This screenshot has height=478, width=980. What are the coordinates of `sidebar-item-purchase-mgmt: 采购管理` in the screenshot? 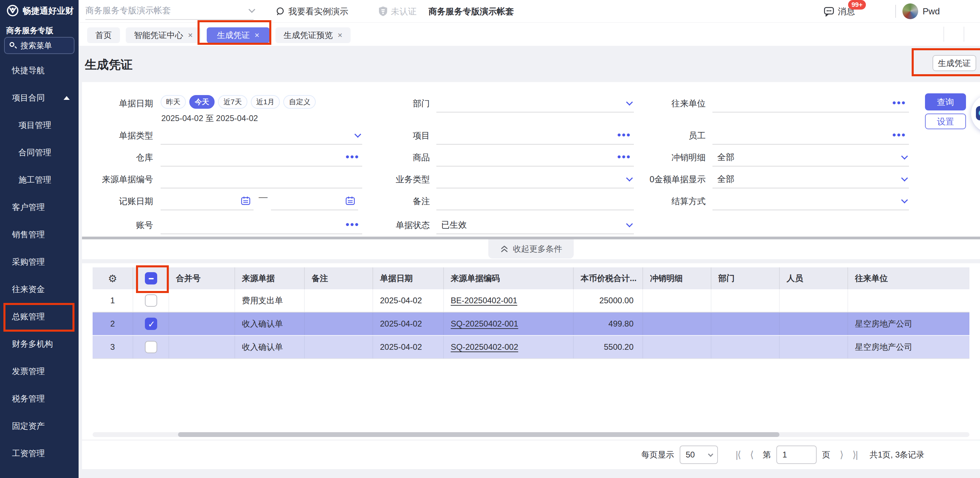 It's located at (40, 262).